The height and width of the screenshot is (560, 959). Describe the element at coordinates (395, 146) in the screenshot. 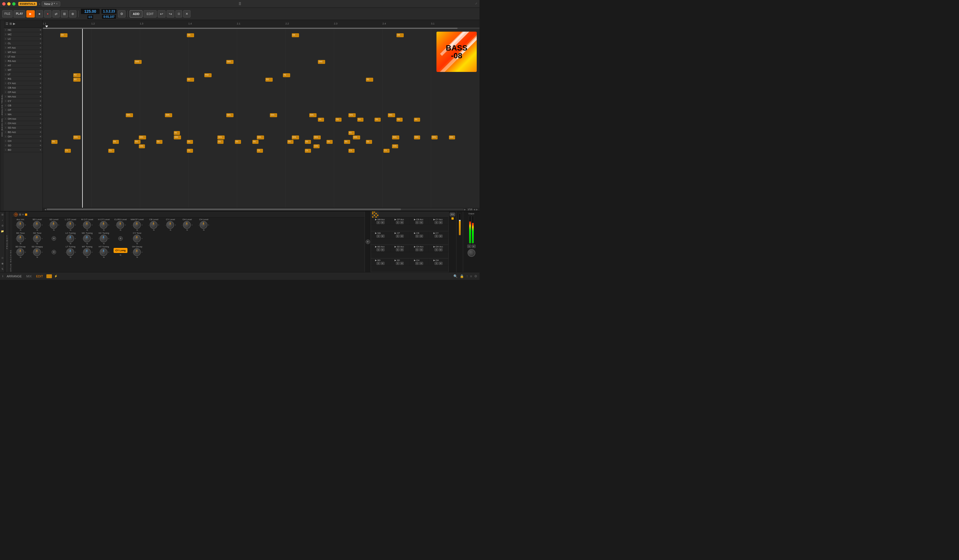

I see `pattern-block: C#1` at that location.